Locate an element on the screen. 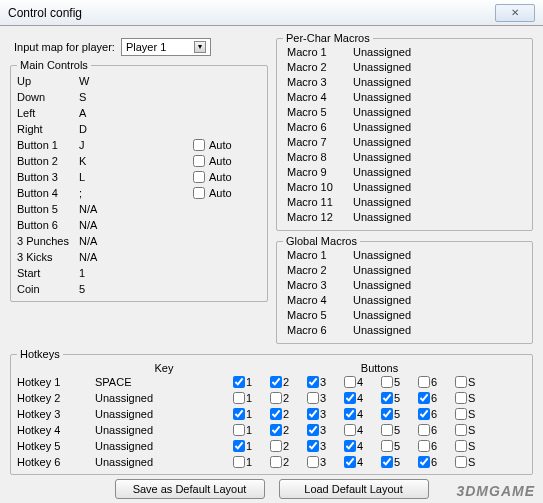 The width and height of the screenshot is (543, 503). close-icon: ✕ is located at coordinates (515, 13).